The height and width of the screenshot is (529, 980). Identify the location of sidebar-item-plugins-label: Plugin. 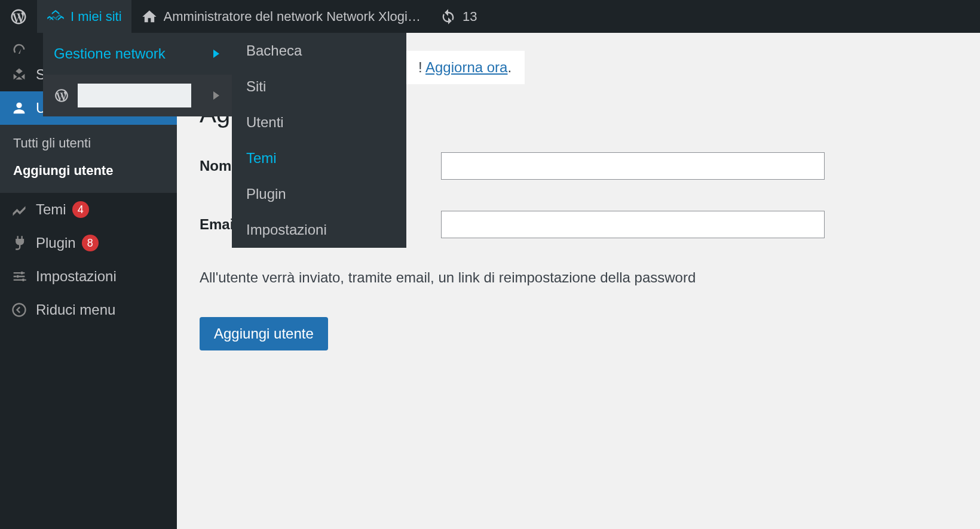
(56, 243).